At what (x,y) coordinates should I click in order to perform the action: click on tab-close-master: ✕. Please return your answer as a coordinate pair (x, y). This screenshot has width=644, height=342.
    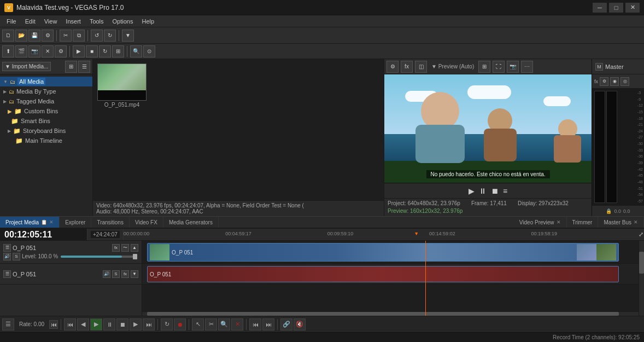
    Looking at the image, I should click on (636, 222).